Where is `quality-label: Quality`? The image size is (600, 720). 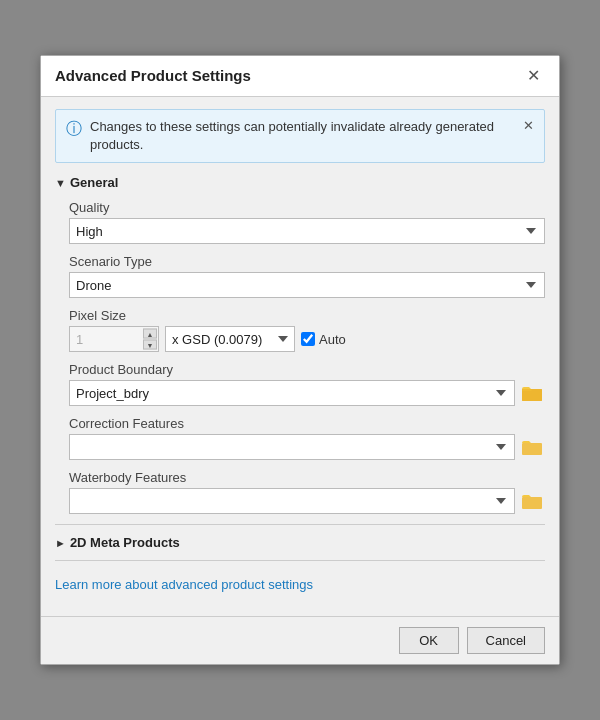 quality-label: Quality is located at coordinates (307, 208).